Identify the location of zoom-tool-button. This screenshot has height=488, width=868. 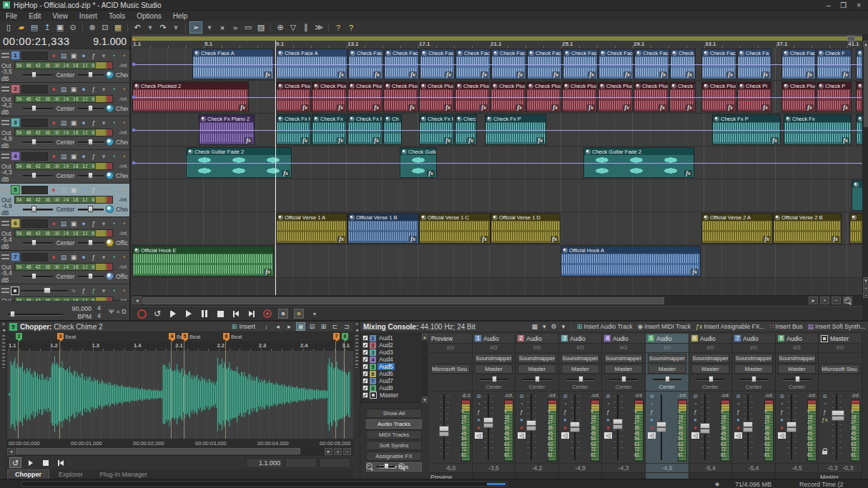
(848, 300).